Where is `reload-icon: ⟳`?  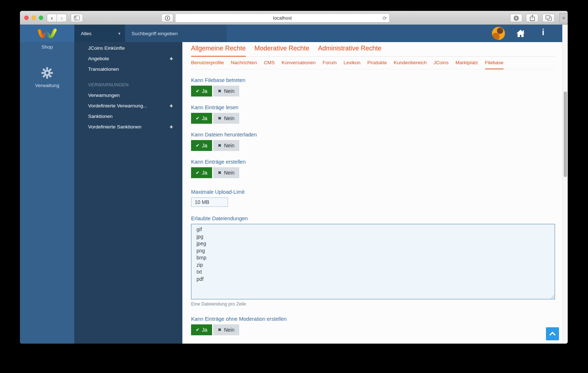 reload-icon: ⟳ is located at coordinates (385, 18).